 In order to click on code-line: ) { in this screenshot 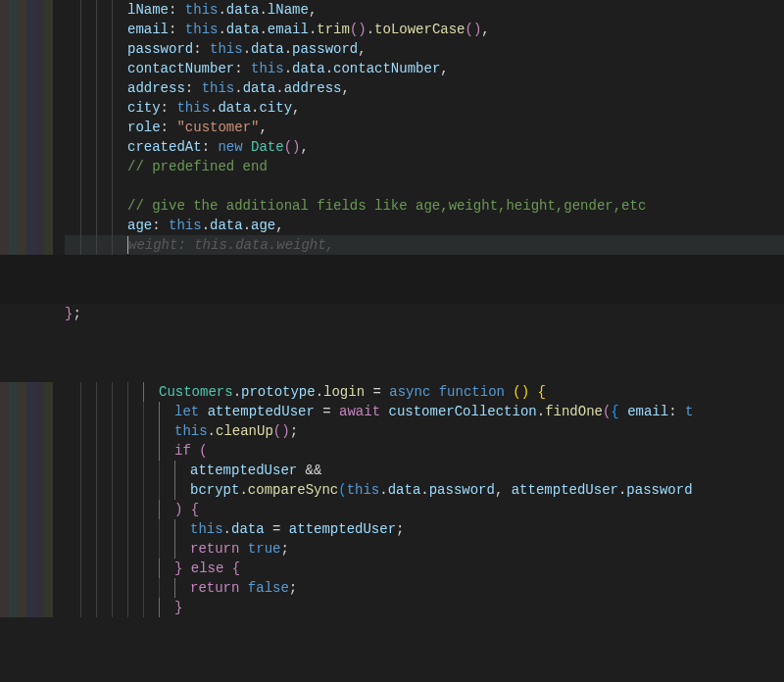, I will do `click(424, 510)`.